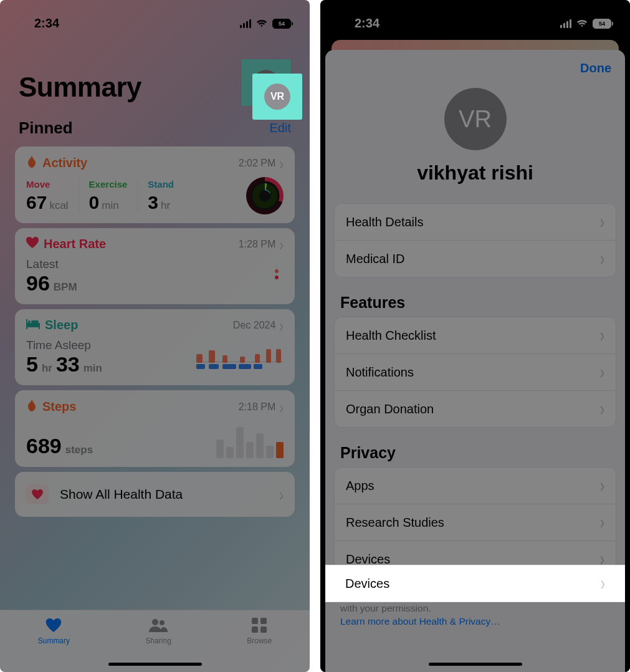 The height and width of the screenshot is (672, 630). What do you see at coordinates (277, 97) in the screenshot?
I see `profile-avatar-button: VR` at bounding box center [277, 97].